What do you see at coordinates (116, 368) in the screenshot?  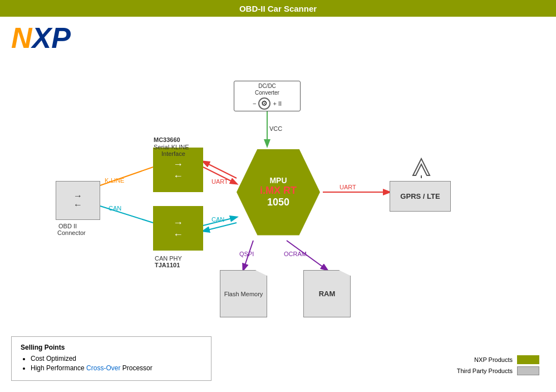 I see `selling-point-2: High Performance Cross-Over Processor` at bounding box center [116, 368].